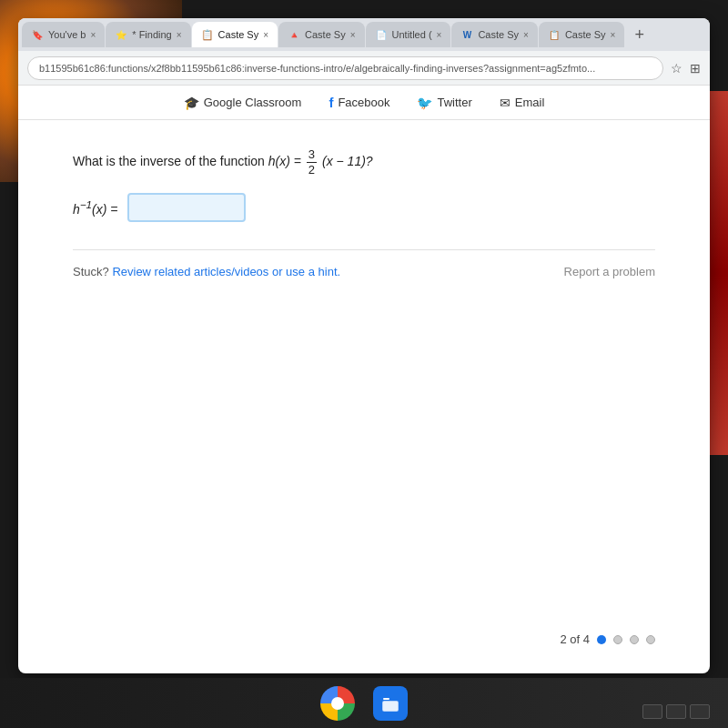 The image size is (728, 728). What do you see at coordinates (409, 35) in the screenshot?
I see `tab-5: 📄 Untitled ( ×` at bounding box center [409, 35].